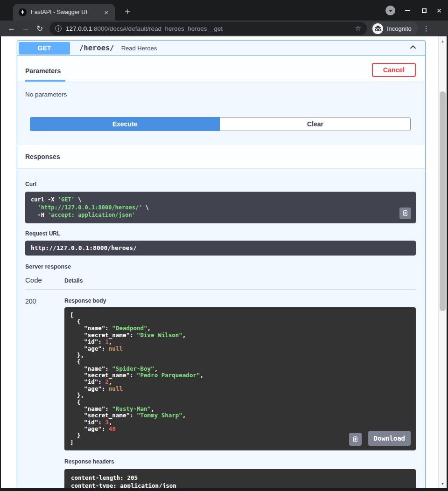 This screenshot has width=448, height=491. Describe the element at coordinates (97, 48) in the screenshot. I see `operation-path: /heroes/` at that location.